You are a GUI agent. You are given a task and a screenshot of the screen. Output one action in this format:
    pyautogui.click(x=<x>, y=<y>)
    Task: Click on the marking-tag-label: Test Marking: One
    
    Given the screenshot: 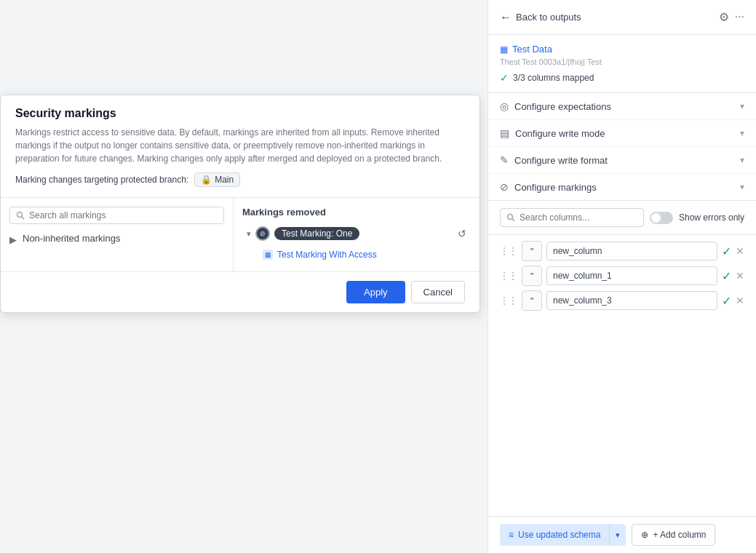 What is the action you would take?
    pyautogui.click(x=317, y=234)
    